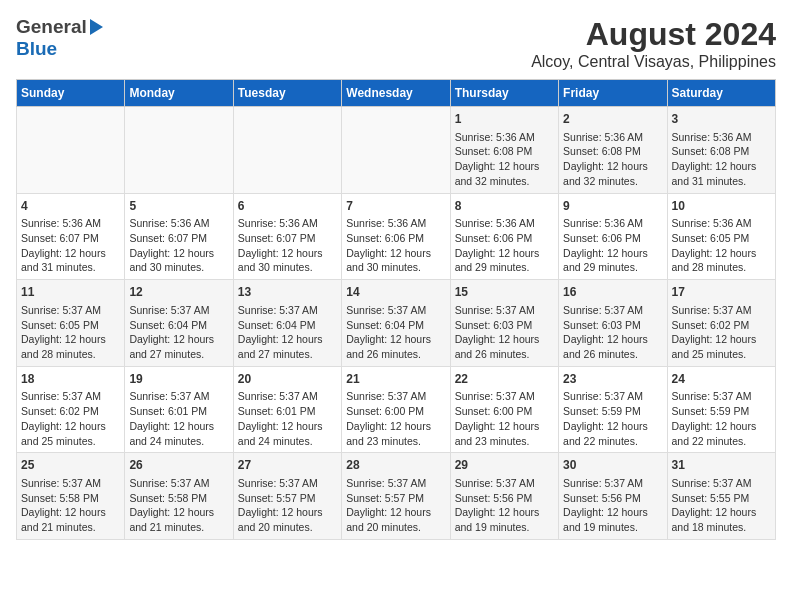 This screenshot has width=792, height=612. Describe the element at coordinates (721, 94) in the screenshot. I see `header-saturday: Saturday` at that location.